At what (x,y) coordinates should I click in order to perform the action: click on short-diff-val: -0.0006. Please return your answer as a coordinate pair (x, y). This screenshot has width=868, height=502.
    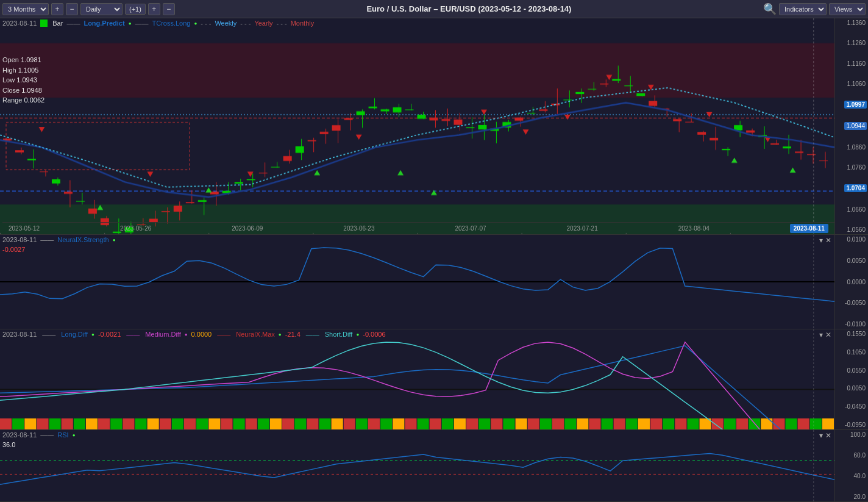
    Looking at the image, I should click on (374, 334).